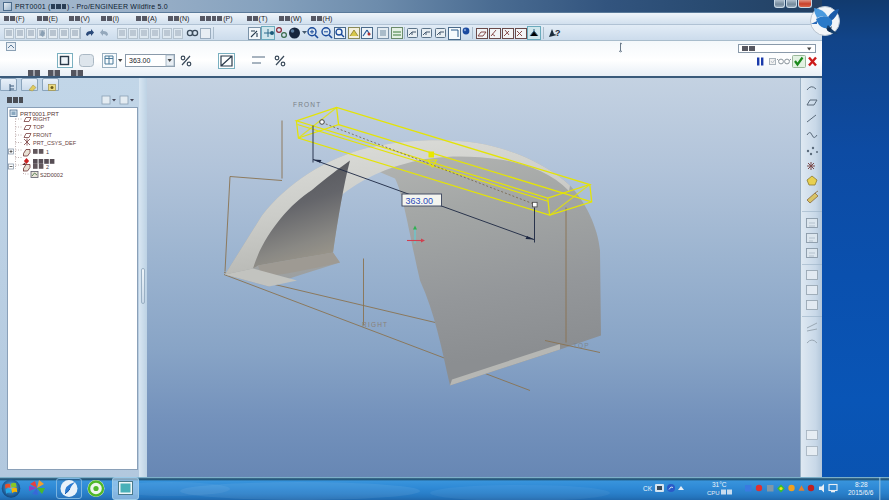  What do you see at coordinates (714, 493) in the screenshot?
I see `svg-text: CPU` at bounding box center [714, 493].